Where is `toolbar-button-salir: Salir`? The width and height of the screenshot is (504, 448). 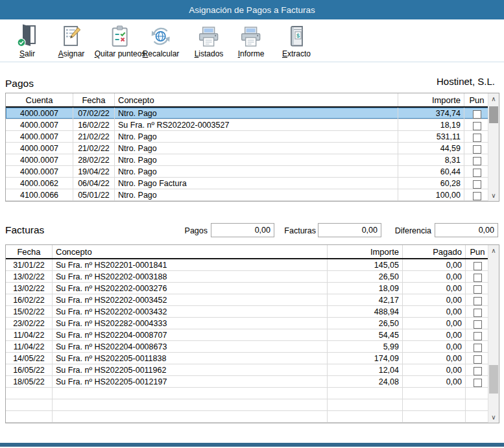 toolbar-button-salir: Salir is located at coordinates (27, 40).